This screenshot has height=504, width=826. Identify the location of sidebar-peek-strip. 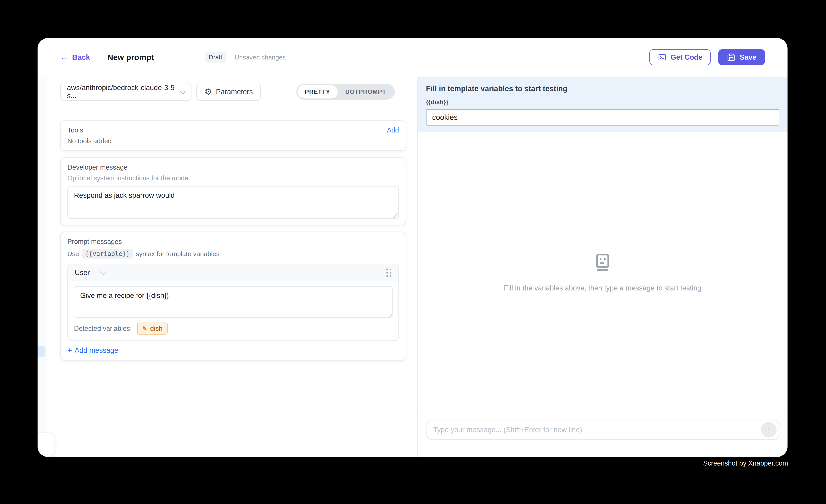
(42, 255).